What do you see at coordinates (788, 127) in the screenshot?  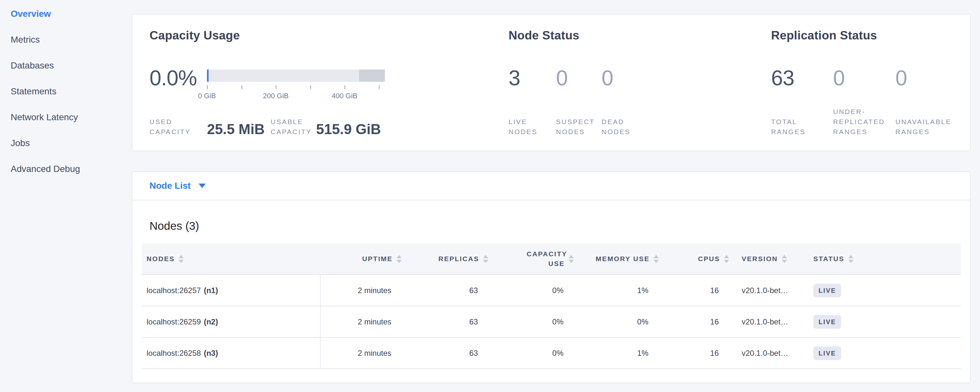 I see `total-ranges-label: TOTAL RANGES` at bounding box center [788, 127].